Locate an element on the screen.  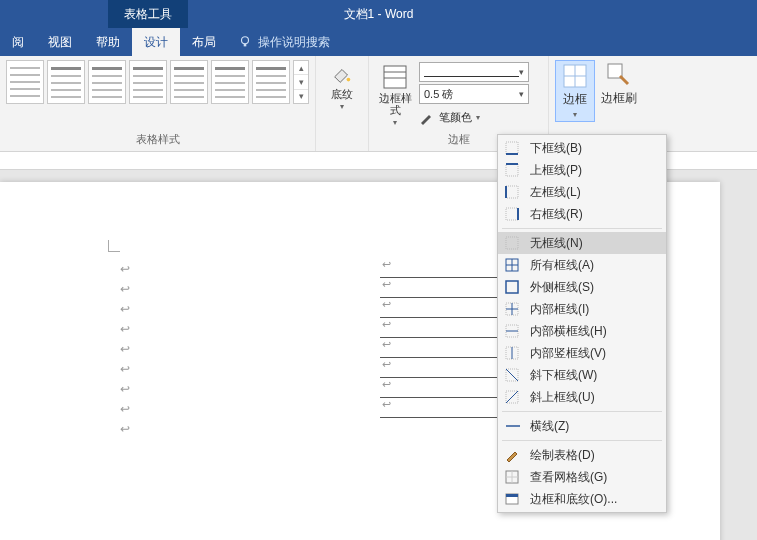
menu-item-right: 右框线(R) is located at coordinates (582, 214).